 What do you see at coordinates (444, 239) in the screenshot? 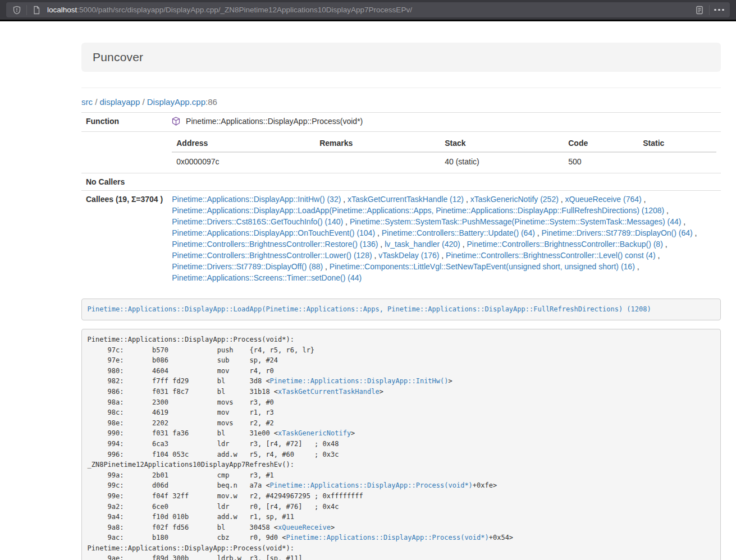
I see `callees-cell: Pinetime::Applications::DisplayApp::Init…` at bounding box center [444, 239].